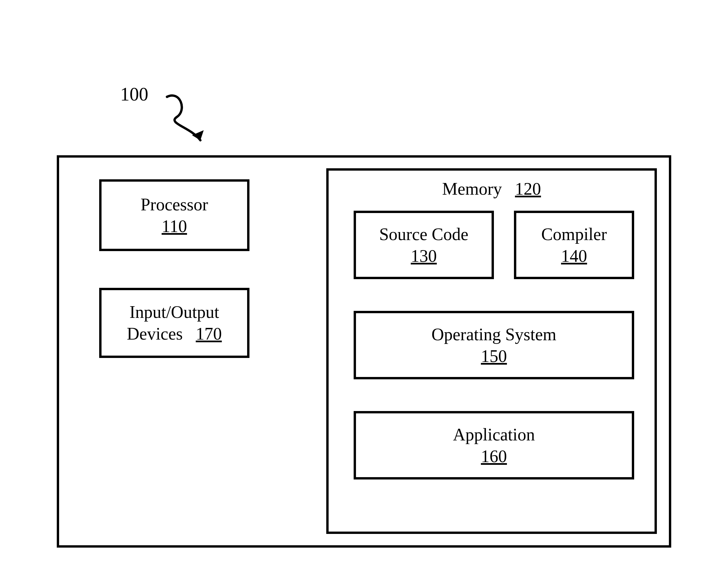 The height and width of the screenshot is (585, 728). Describe the element at coordinates (574, 234) in the screenshot. I see `compiler-label: Compiler` at that location.